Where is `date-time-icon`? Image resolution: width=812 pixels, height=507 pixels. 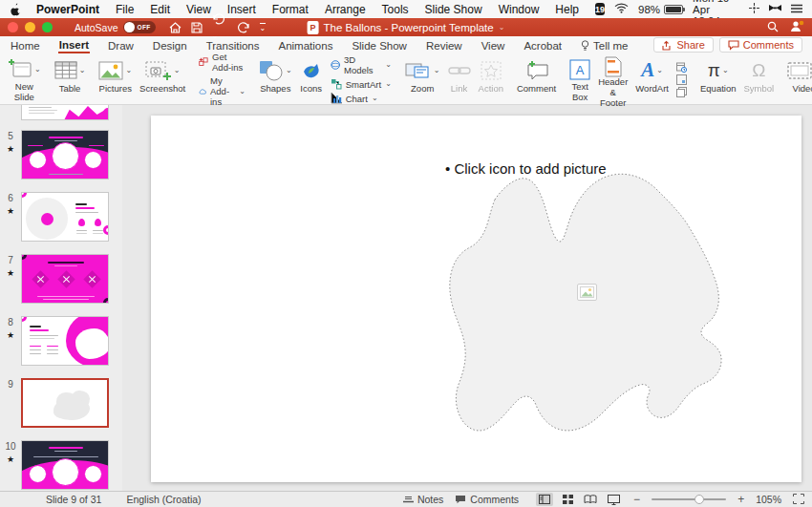 date-time-icon is located at coordinates (682, 67).